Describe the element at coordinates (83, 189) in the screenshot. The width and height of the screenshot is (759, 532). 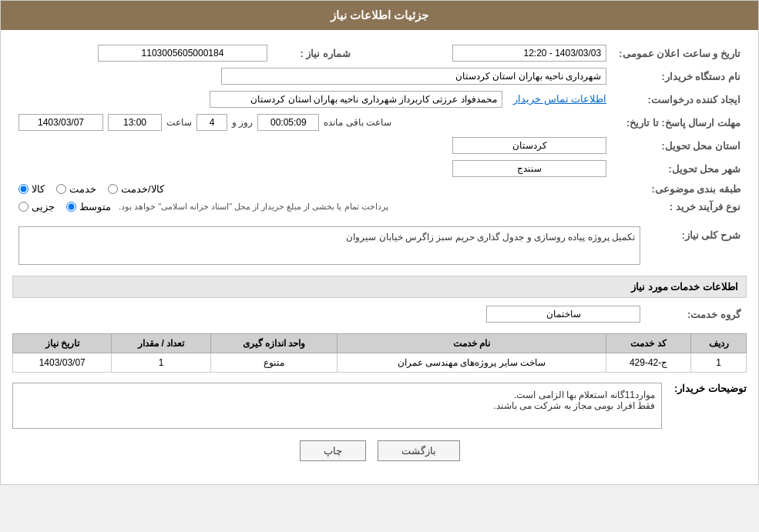
I see `category-option-service-label: خدمت` at that location.